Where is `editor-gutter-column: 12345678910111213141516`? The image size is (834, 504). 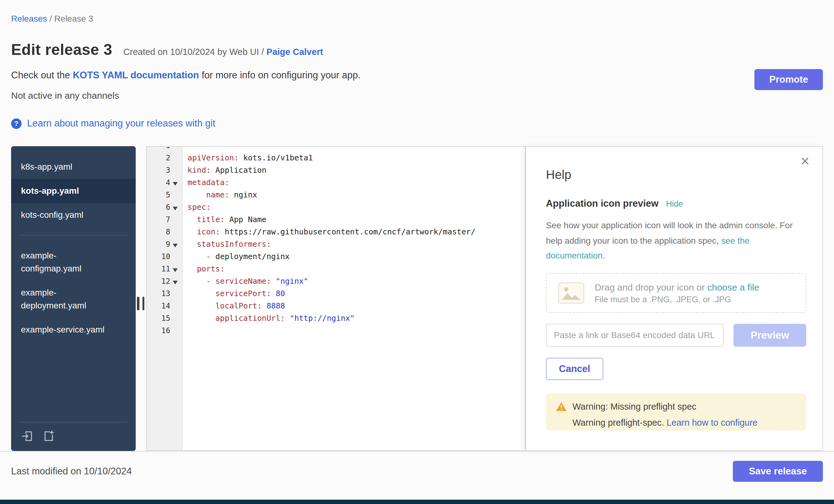
editor-gutter-column: 12345678910111213141516 is located at coordinates (164, 299).